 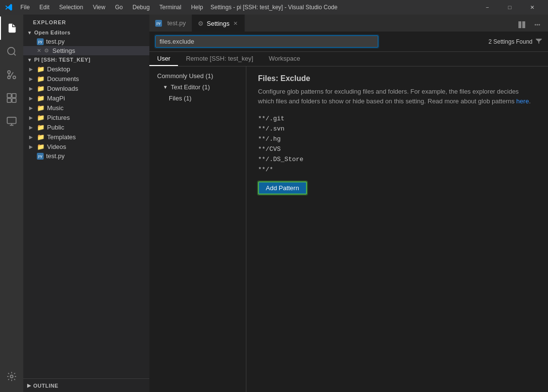 What do you see at coordinates (397, 159) in the screenshot?
I see `glob-pattern-row-ds-store: **/.DS_Store` at bounding box center [397, 159].